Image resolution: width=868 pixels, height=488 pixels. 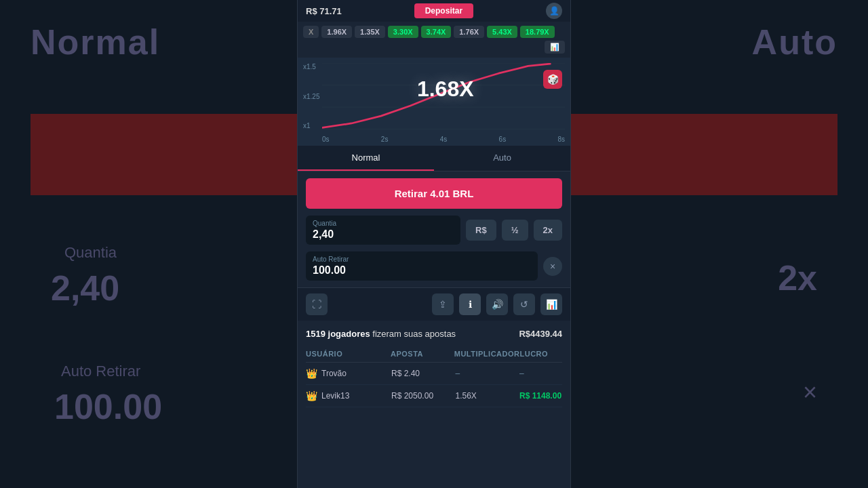 I want to click on chart-y-labels: x1.5 x1.25 x1, so click(x=311, y=96).